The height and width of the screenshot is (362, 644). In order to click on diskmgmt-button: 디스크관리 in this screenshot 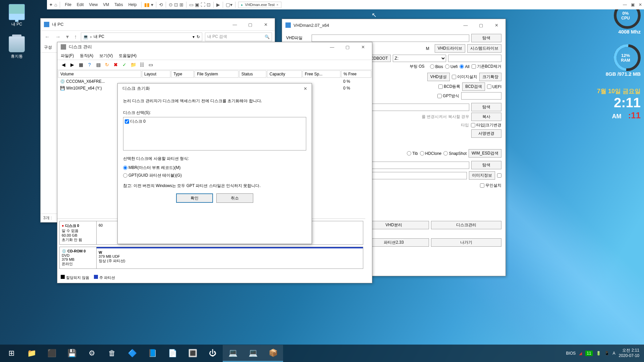, I will do `click(466, 225)`.